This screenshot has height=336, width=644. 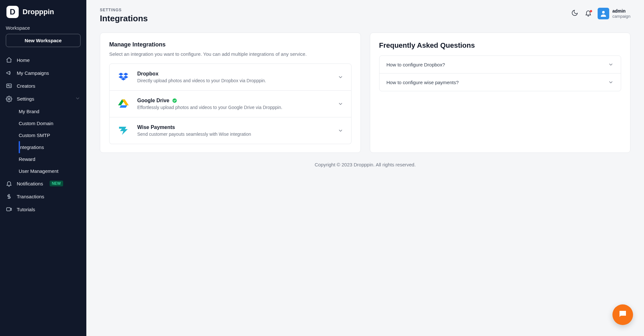 I want to click on theme-toggle, so click(x=575, y=14).